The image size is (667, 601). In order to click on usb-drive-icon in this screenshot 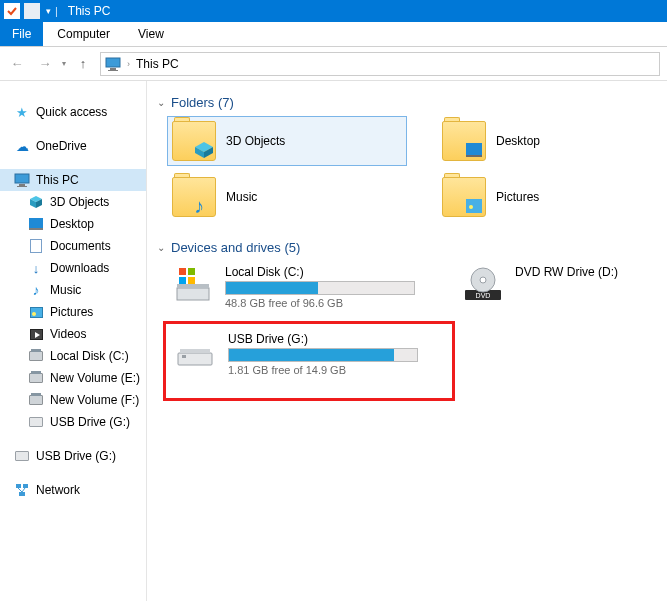, I will do `click(196, 352)`.